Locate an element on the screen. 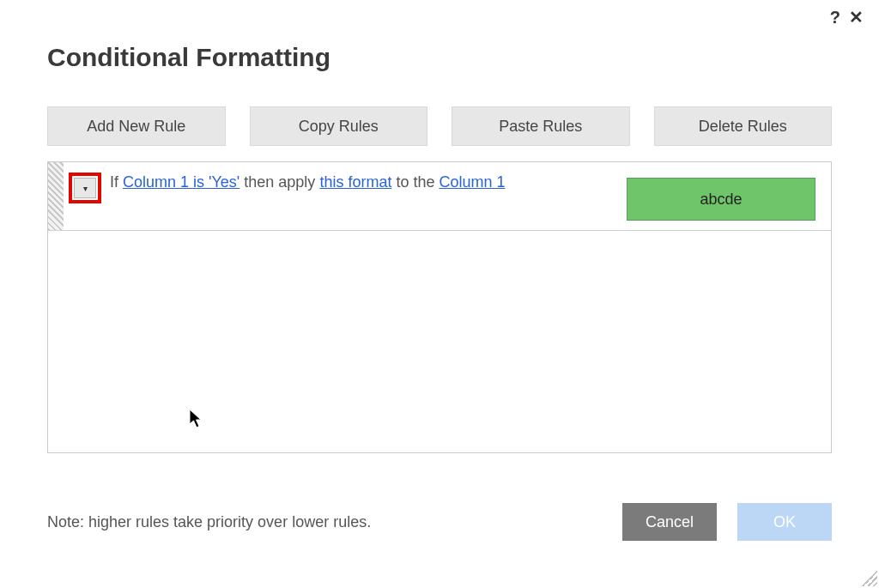  rules-toolbar: Add New Rule Copy Rules Paste Rules Dele… is located at coordinates (440, 126).